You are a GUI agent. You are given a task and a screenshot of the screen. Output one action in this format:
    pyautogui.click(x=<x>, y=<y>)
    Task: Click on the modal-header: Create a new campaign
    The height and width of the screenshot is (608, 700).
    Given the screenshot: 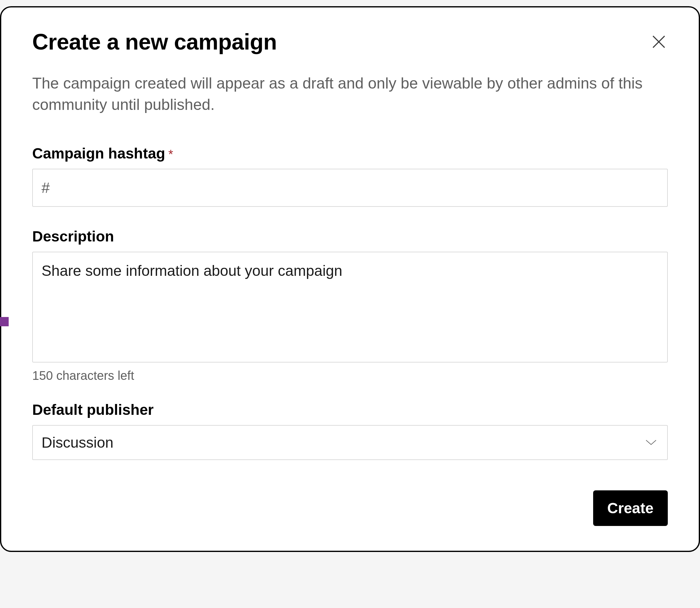 What is the action you would take?
    pyautogui.click(x=350, y=42)
    